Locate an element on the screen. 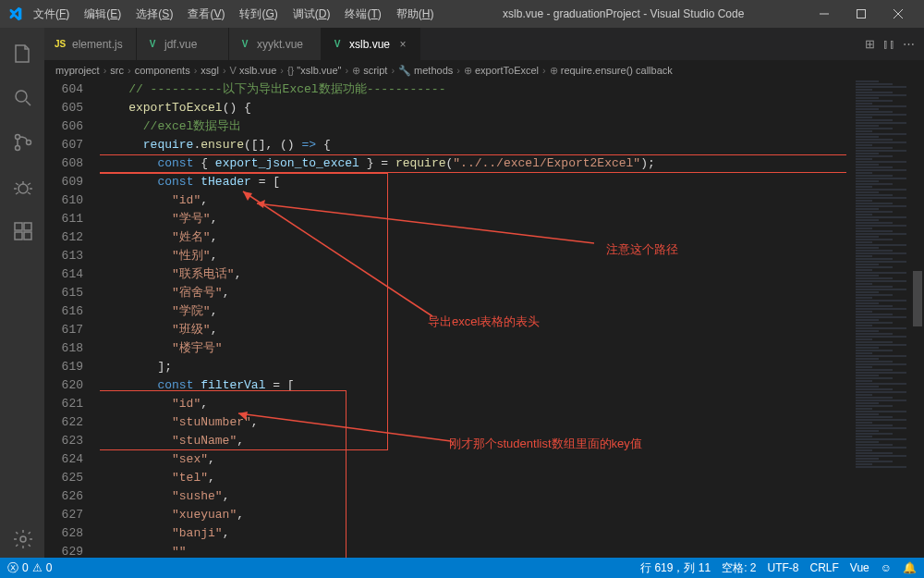  close-icon: × is located at coordinates (403, 44).